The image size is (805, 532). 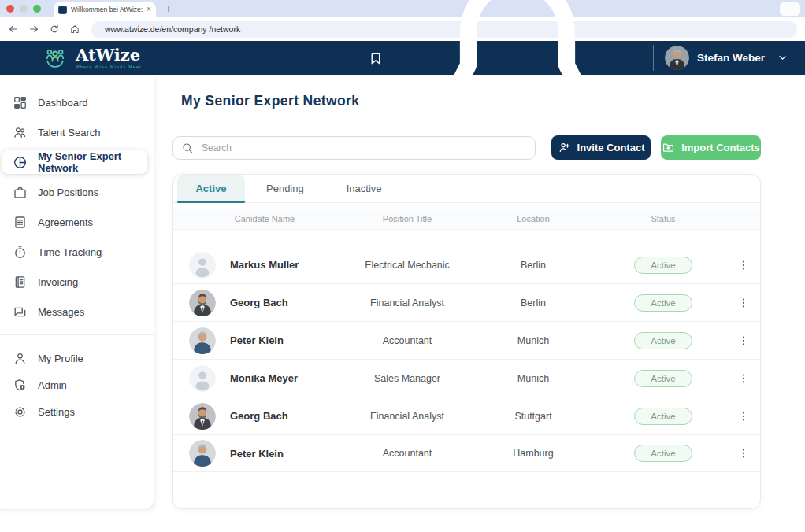 I want to click on user-name: Stefan Weber, so click(x=731, y=58).